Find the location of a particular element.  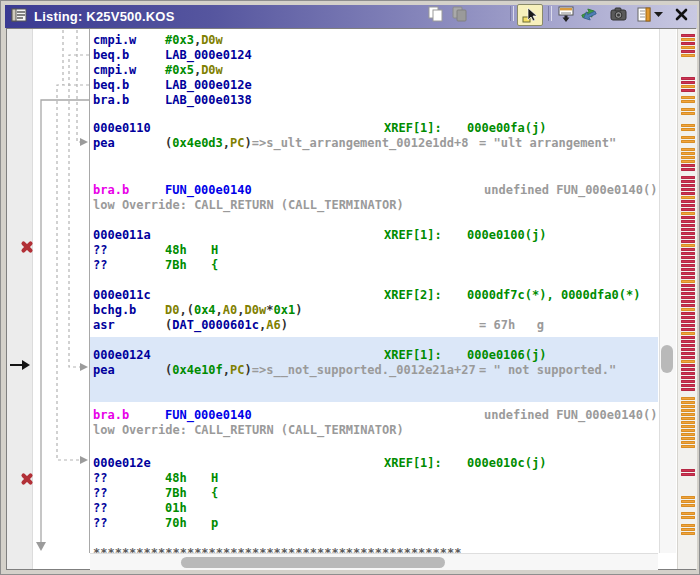

paste-icon is located at coordinates (460, 14).